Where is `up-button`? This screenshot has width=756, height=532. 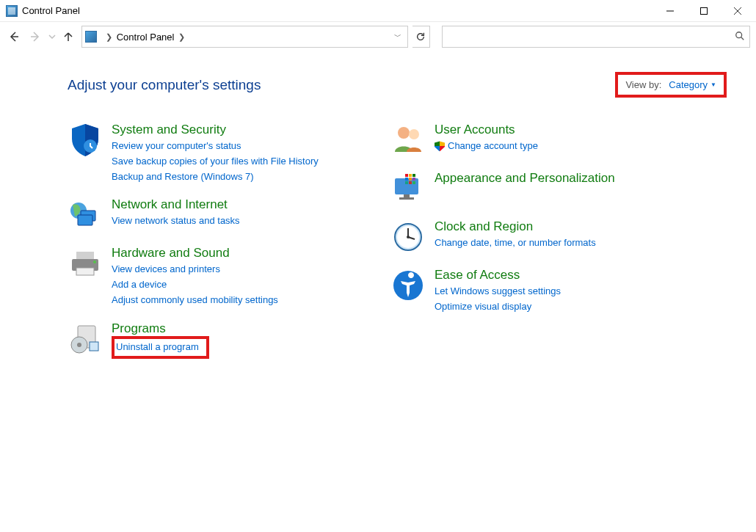
up-button is located at coordinates (68, 37).